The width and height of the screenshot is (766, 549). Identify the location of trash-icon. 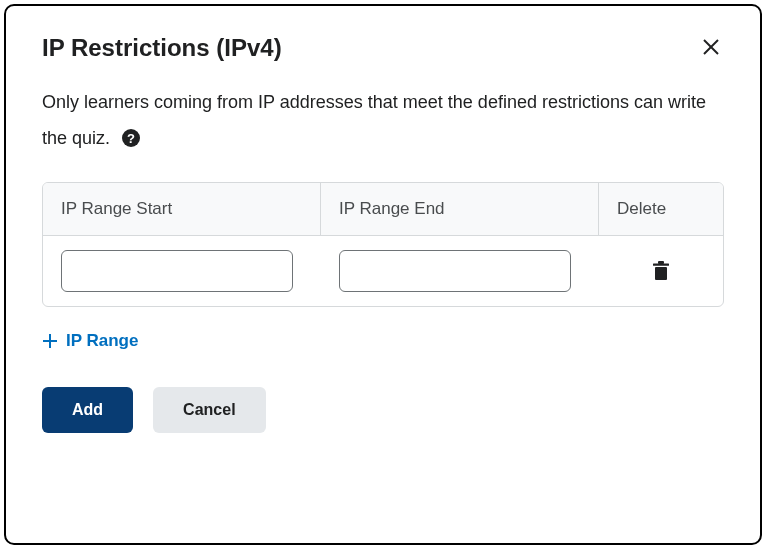
(661, 271).